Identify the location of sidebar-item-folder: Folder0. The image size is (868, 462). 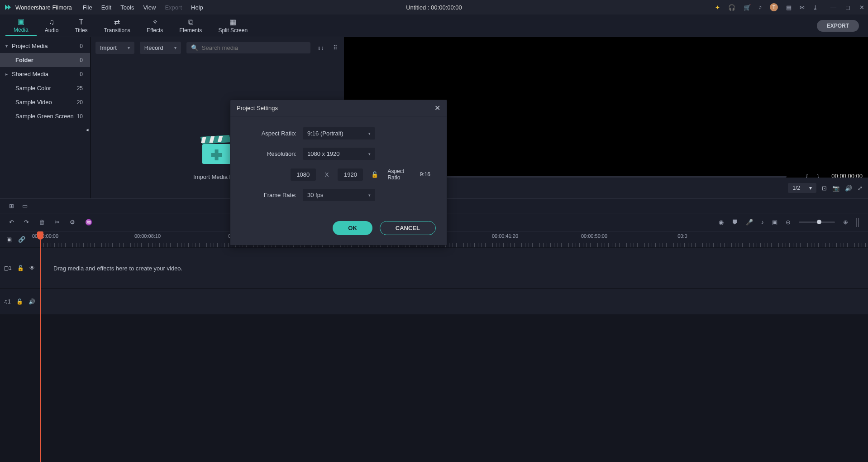
(45, 60).